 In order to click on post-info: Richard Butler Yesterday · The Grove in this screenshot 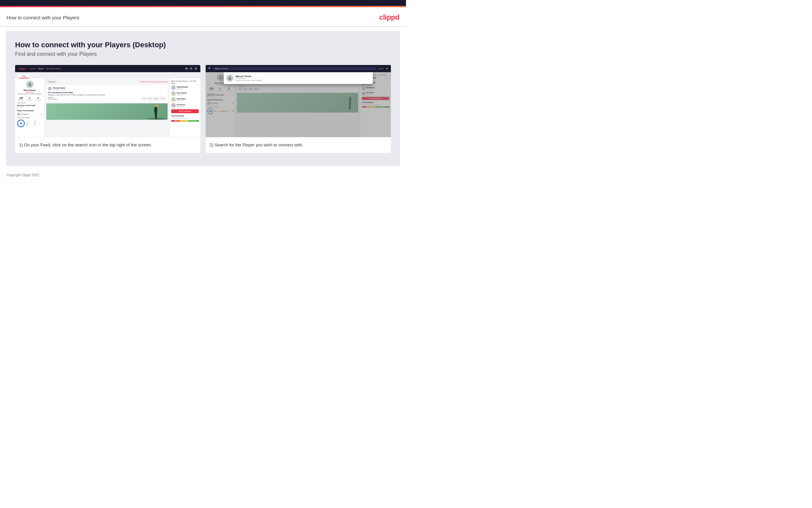, I will do `click(60, 89)`.